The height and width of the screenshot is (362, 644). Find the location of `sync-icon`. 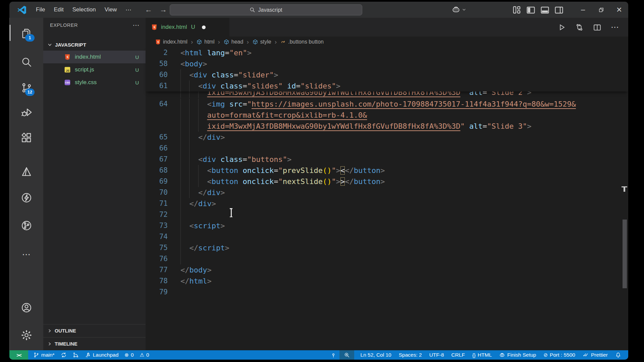

sync-icon is located at coordinates (64, 355).